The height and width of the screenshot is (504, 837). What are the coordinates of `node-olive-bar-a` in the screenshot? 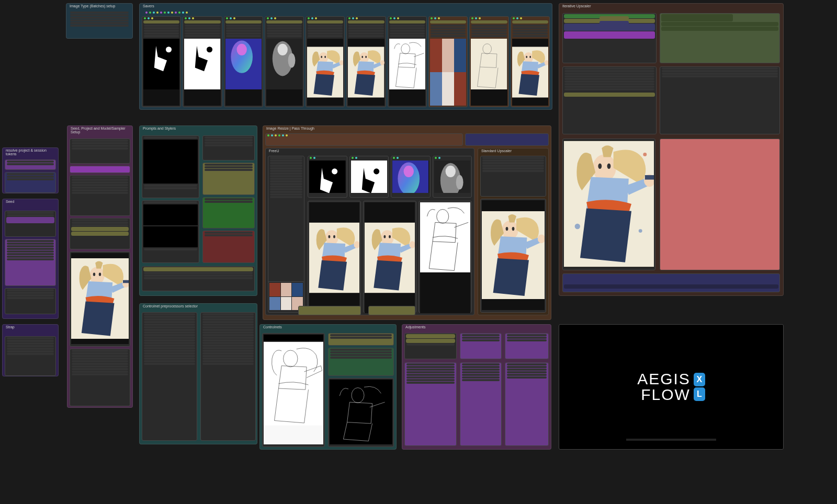 It's located at (330, 311).